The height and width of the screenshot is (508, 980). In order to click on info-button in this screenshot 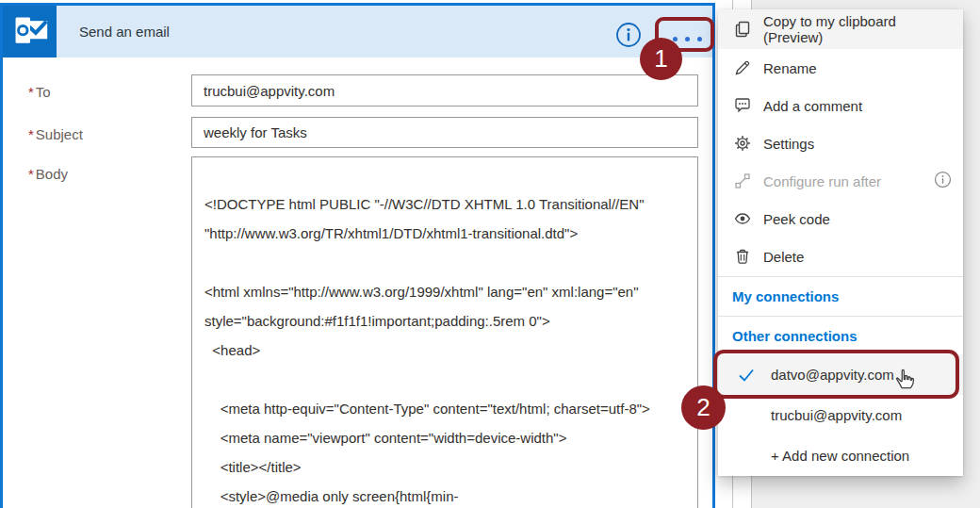, I will do `click(629, 35)`.